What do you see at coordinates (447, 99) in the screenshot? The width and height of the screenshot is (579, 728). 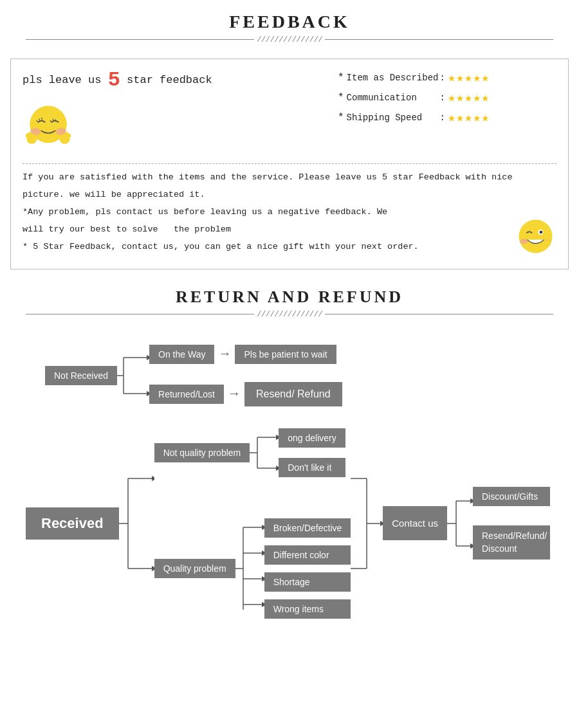 I see `feedback-right: * Item as Described : ★★★★★ * Communicat…` at bounding box center [447, 99].